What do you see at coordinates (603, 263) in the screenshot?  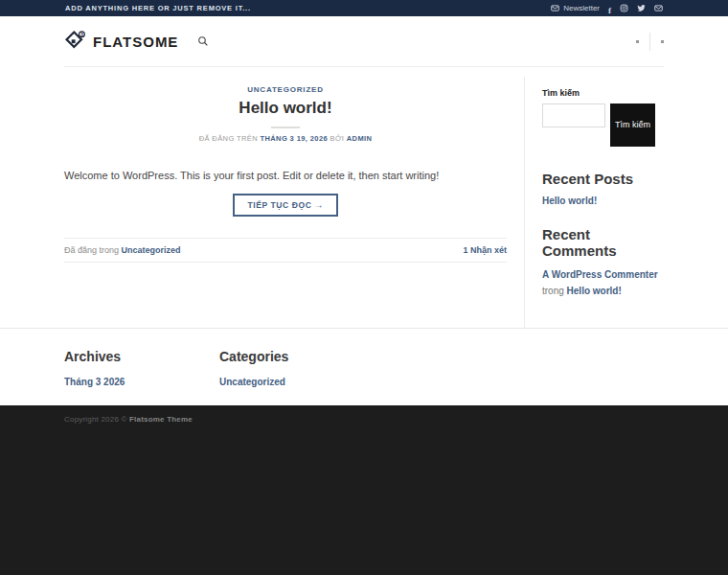 I see `recent-comments-widget: Recent Comments A WordPress Commenter tr…` at bounding box center [603, 263].